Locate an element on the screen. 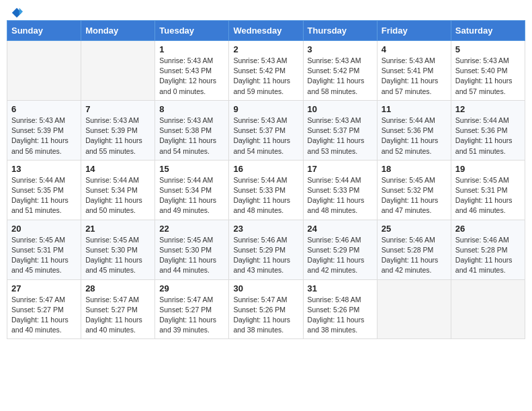 The image size is (532, 411). day-number: 22 is located at coordinates (192, 228).